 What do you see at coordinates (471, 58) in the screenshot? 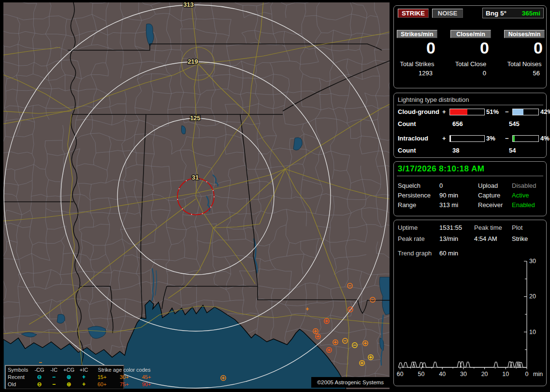
I see `close-counter-column: Close/min 0 Total Close 0` at bounding box center [471, 58].